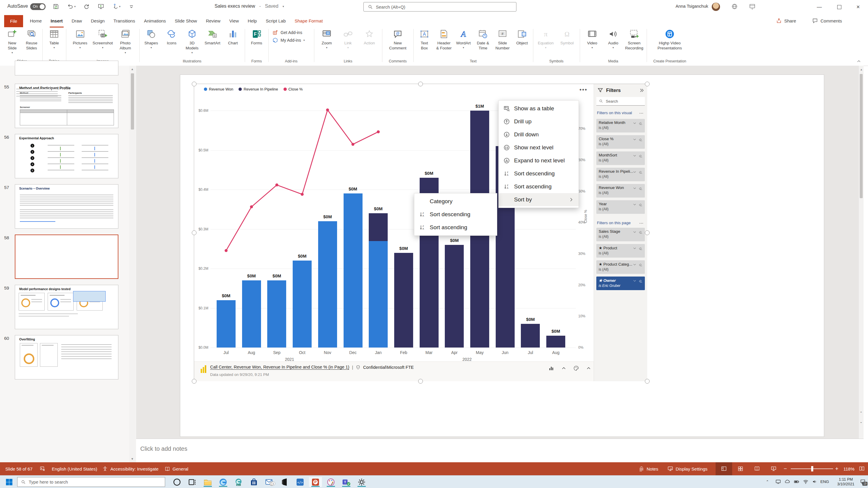 This screenshot has height=488, width=868. Describe the element at coordinates (132, 69) in the screenshot. I see `scroll-up-icon: ▲` at that location.